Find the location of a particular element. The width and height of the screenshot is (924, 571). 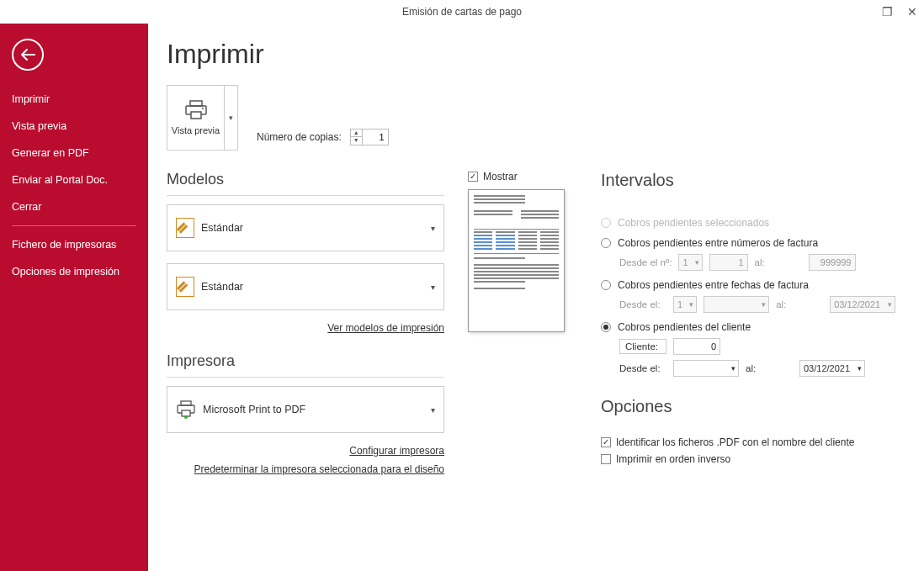

radio-cobros-seleccionados: Cobros pendientes seleccionados is located at coordinates (750, 223).